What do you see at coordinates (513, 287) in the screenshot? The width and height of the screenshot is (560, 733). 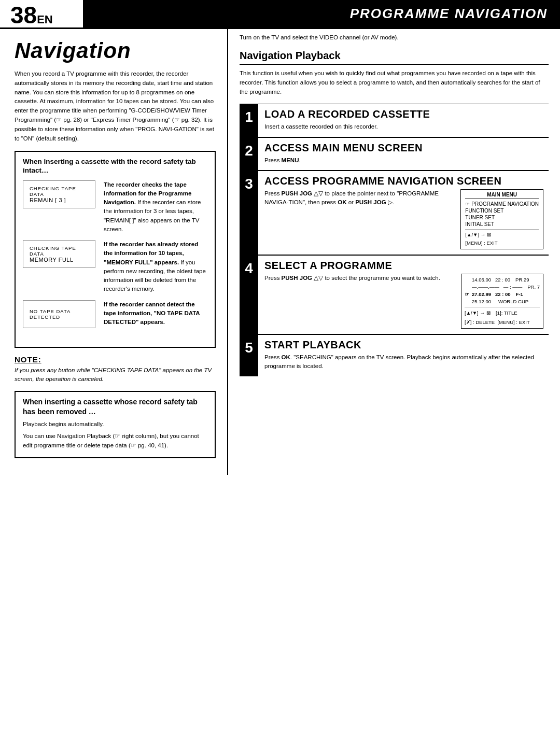 I see `prog-time-2: — : ——` at bounding box center [513, 287].